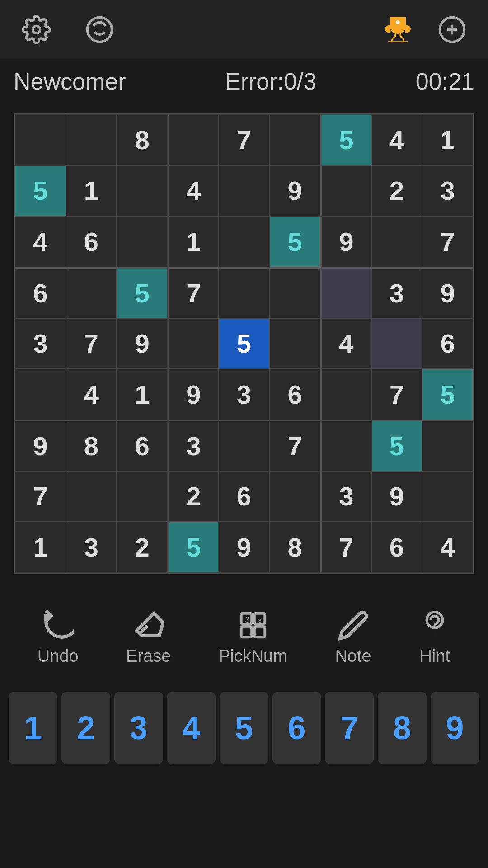  Describe the element at coordinates (346, 344) in the screenshot. I see `cell-r4c6: 4` at that location.